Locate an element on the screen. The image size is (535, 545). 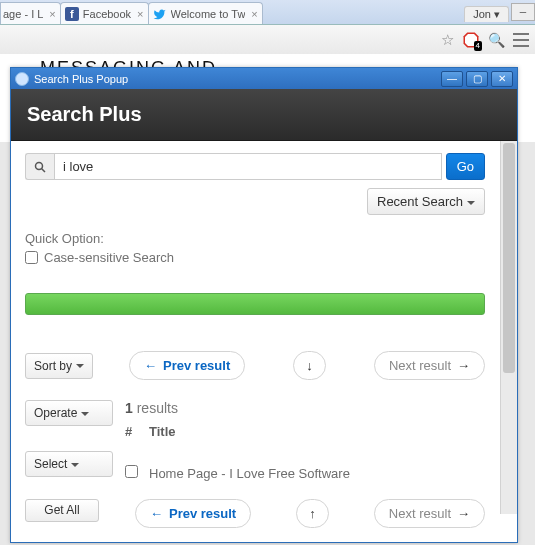
window-minimize-icon: ─ is located at coordinates (523, 12).